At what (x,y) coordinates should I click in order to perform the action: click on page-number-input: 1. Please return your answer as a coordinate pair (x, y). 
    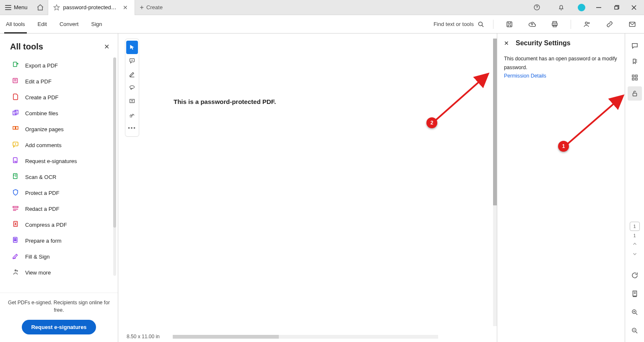
    Looking at the image, I should click on (635, 226).